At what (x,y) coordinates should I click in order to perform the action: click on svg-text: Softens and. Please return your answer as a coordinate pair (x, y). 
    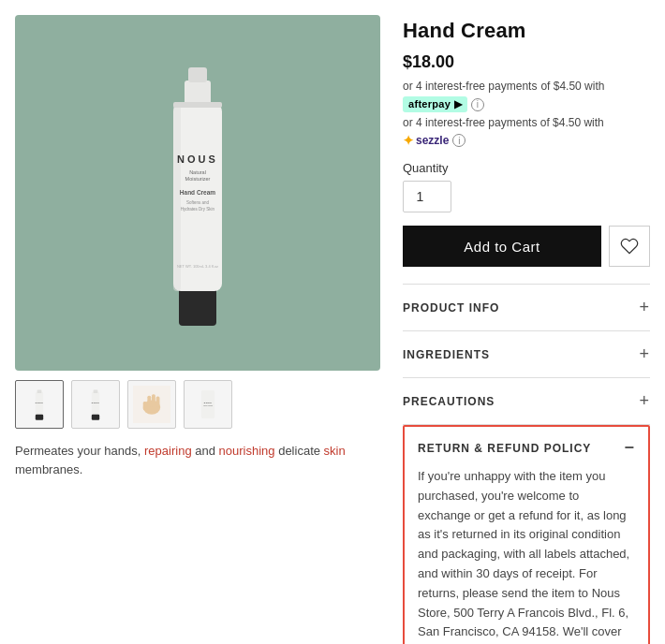
    Looking at the image, I should click on (199, 202).